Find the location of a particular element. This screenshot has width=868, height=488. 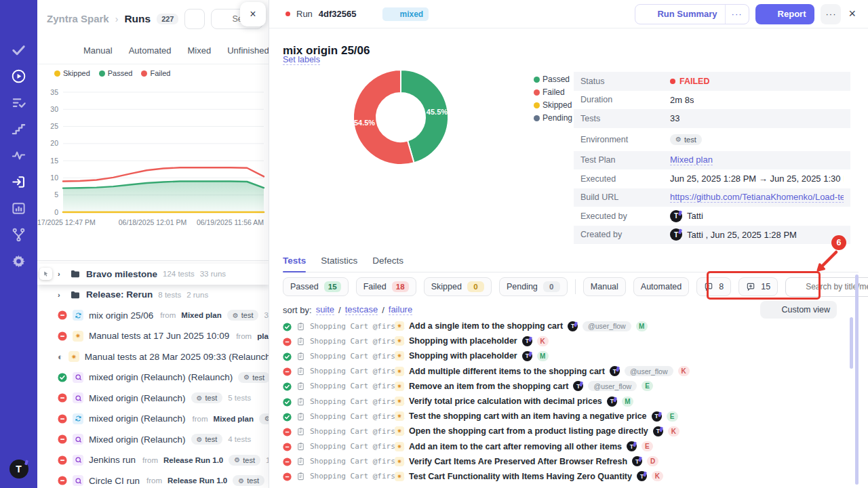

assignee-avatar: T is located at coordinates (656, 416).